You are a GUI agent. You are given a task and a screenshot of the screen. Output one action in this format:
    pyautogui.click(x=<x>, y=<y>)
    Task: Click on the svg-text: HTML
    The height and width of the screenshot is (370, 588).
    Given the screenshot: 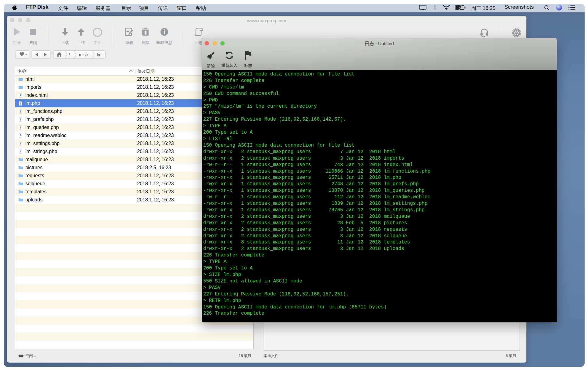 What is the action you would take?
    pyautogui.click(x=20, y=97)
    